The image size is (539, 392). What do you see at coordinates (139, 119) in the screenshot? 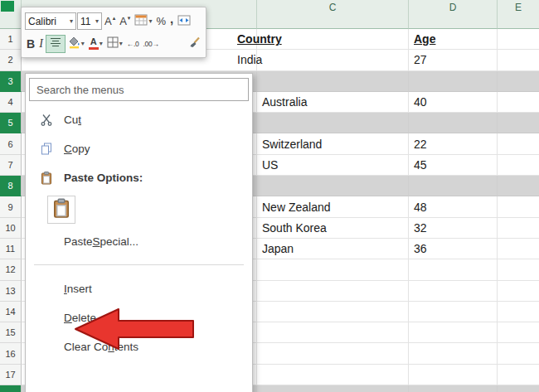
I see `menu-item-cut: Cut` at bounding box center [139, 119].